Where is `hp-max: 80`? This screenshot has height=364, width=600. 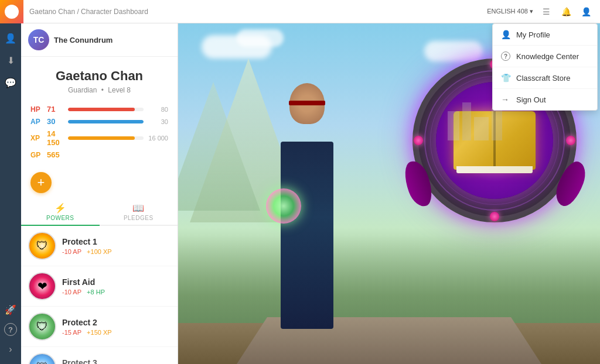 hp-max: 80 is located at coordinates (158, 109).